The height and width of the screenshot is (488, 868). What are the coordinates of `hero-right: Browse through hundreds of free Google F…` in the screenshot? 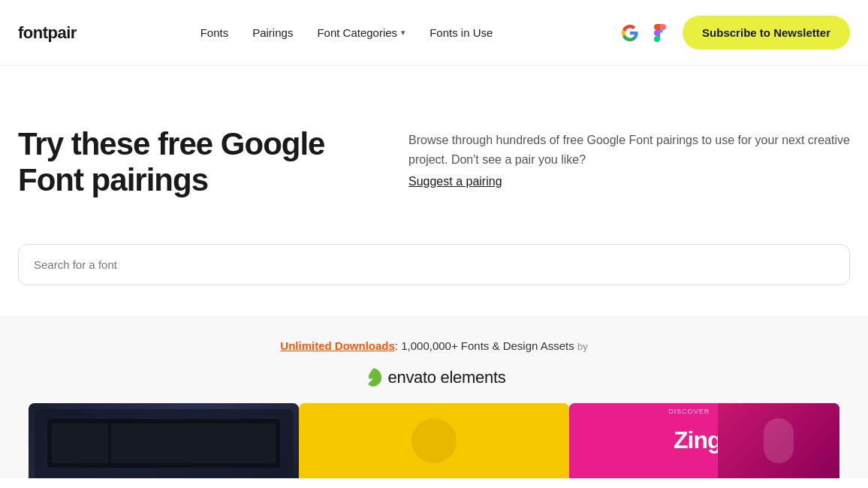 It's located at (629, 158).